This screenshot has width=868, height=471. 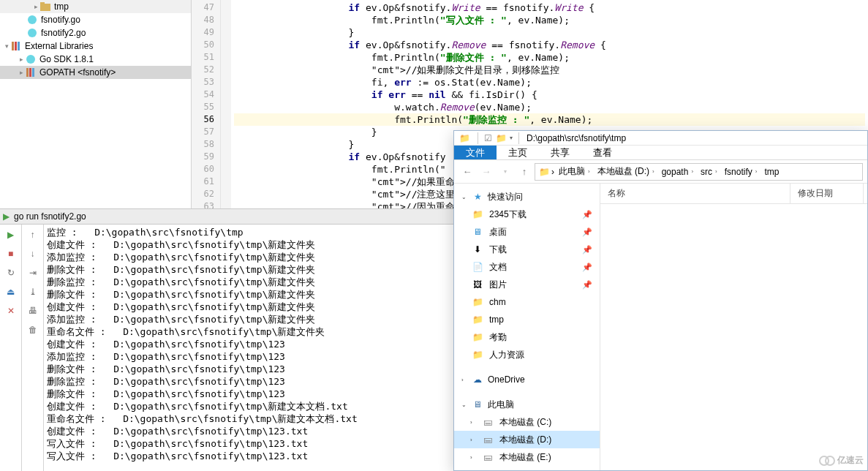 What do you see at coordinates (527, 197) in the screenshot?
I see `quick-access-group: ⌄ ★ 快速访问` at bounding box center [527, 197].